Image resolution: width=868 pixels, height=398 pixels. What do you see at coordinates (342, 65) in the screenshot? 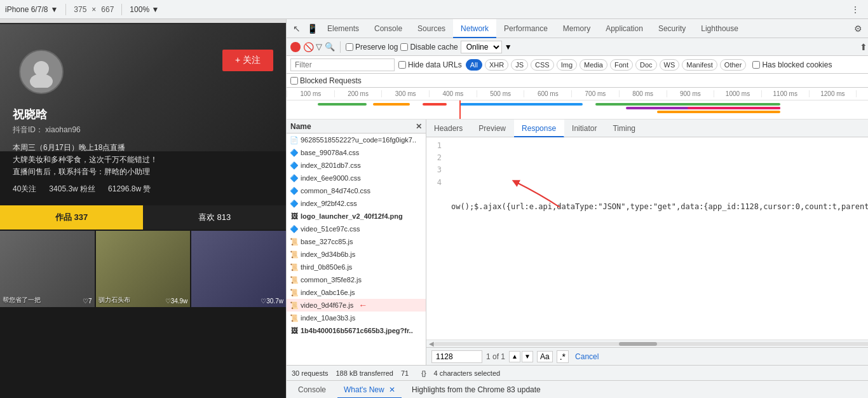
I see `filter-input` at bounding box center [342, 65].